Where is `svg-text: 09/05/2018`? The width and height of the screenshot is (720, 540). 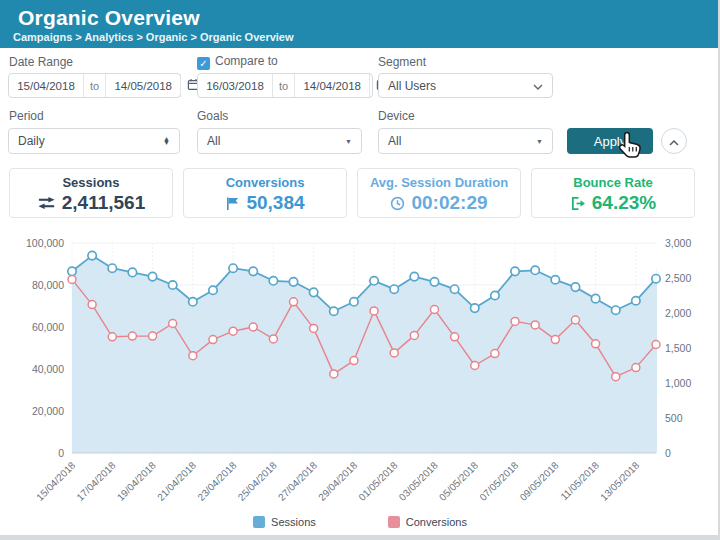 svg-text: 09/05/2018 is located at coordinates (540, 480).